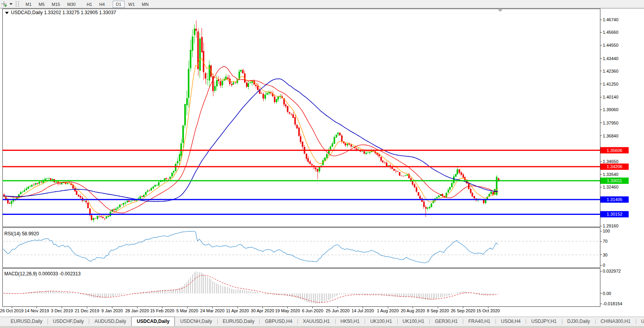 The height and width of the screenshot is (328, 644). I want to click on price-tick-label: 1.32460, so click(611, 187).